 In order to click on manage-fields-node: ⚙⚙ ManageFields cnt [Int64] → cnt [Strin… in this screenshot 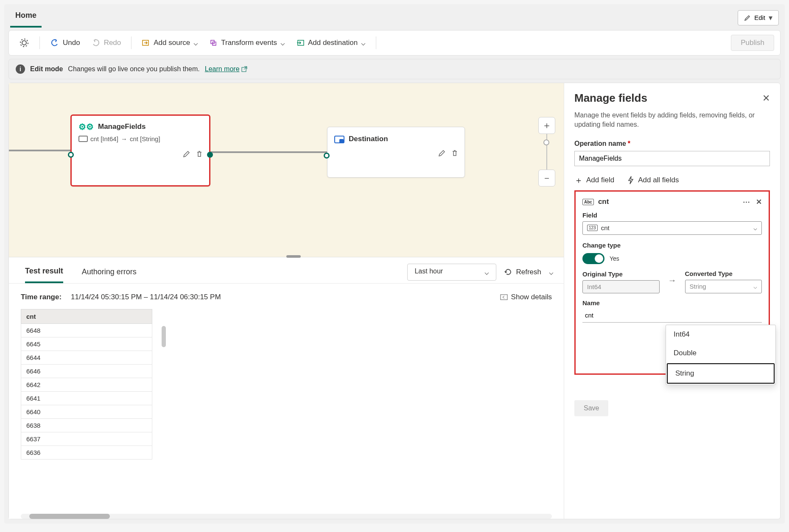, I will do `click(140, 150)`.